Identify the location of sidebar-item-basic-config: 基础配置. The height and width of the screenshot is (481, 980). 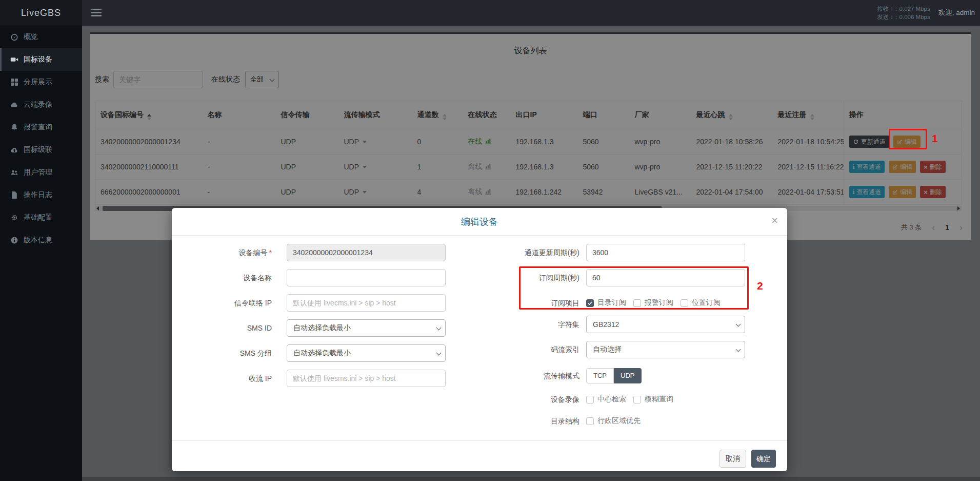
(41, 218).